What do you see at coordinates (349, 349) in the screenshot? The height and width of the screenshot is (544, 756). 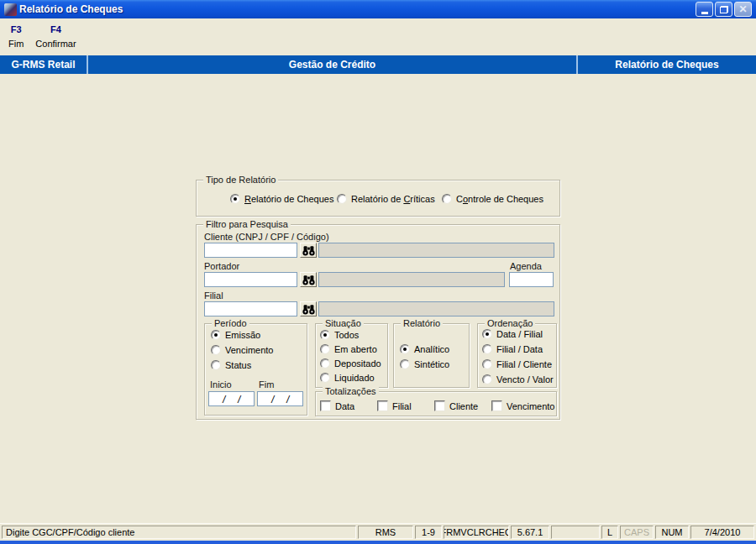 I see `radio-em-aberto: Em aberto` at bounding box center [349, 349].